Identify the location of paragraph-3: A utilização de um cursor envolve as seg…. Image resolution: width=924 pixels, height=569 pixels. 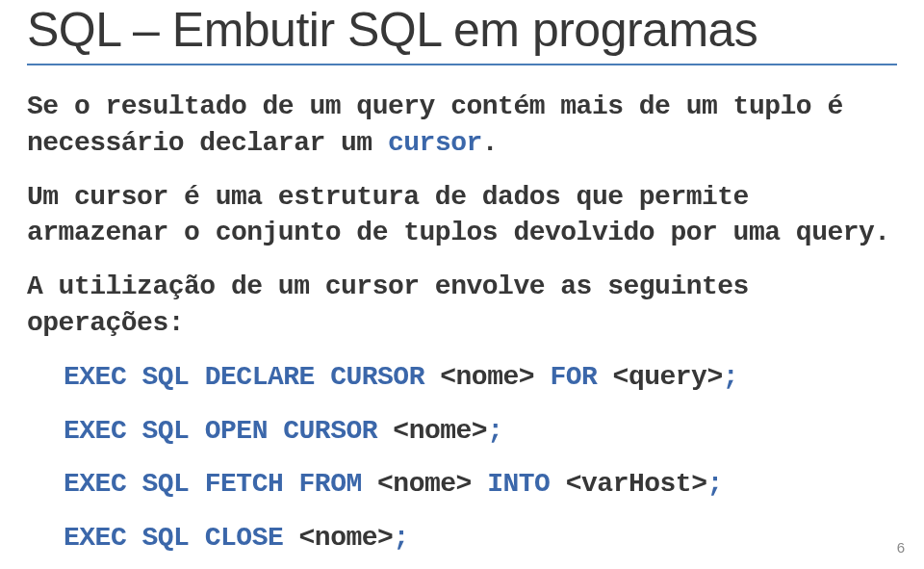
(462, 305).